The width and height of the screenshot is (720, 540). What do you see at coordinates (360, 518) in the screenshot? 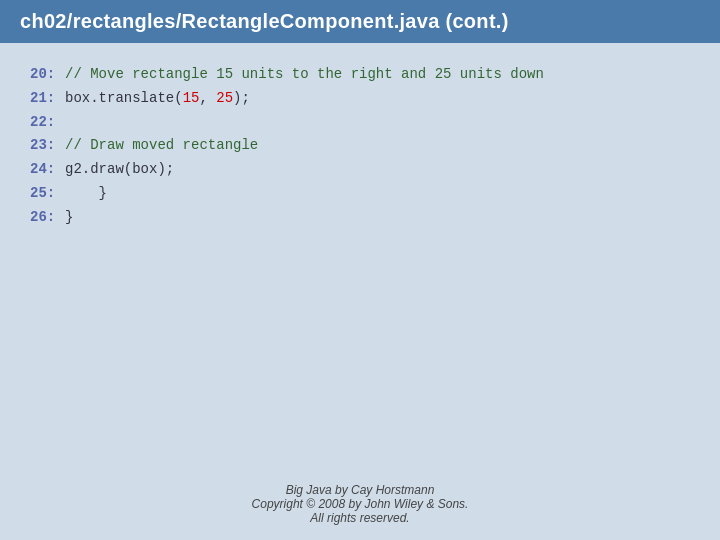
I see `footer-line3: All rights reserved.` at bounding box center [360, 518].